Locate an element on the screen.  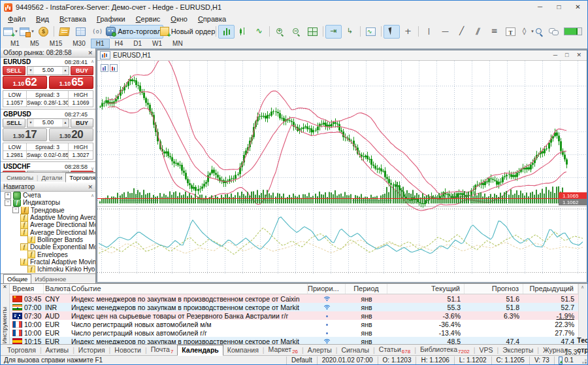
column-header-0: Время is located at coordinates (27, 289).